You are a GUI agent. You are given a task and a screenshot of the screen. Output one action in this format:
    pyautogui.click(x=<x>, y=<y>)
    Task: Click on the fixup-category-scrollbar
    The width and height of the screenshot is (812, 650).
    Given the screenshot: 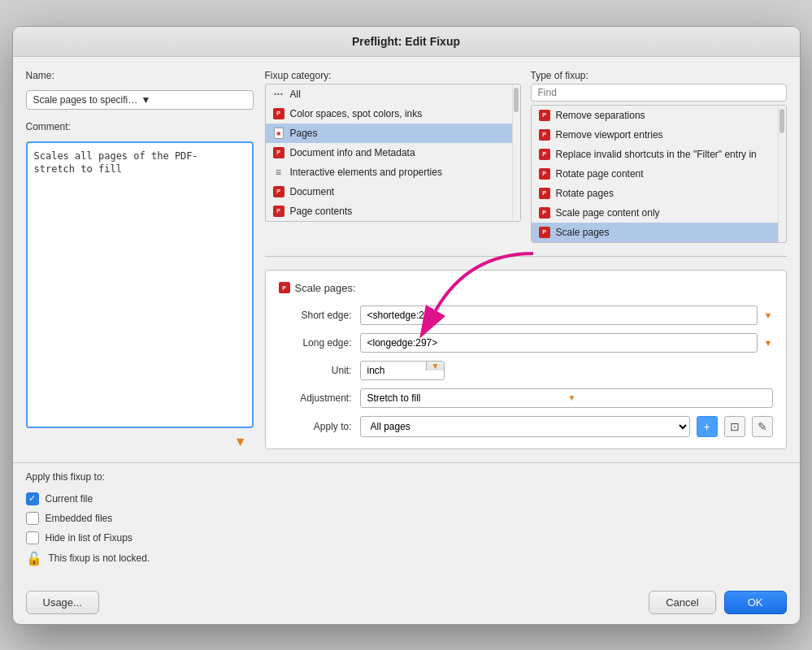 What is the action you would take?
    pyautogui.click(x=516, y=153)
    